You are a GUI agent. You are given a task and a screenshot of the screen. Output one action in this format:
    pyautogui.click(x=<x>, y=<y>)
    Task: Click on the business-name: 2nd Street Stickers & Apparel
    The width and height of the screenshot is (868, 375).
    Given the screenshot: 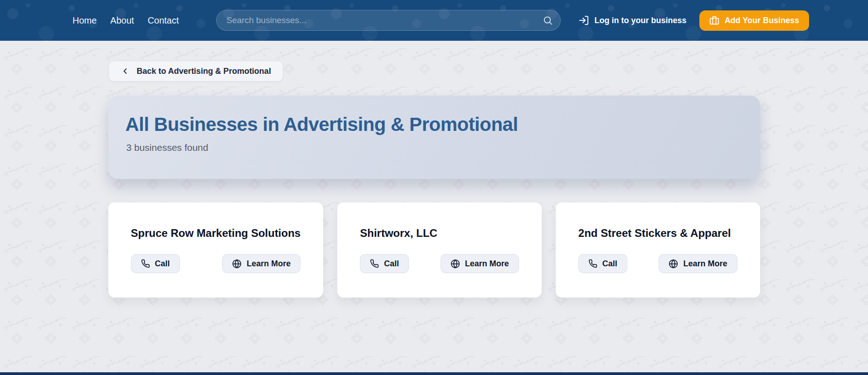 What is the action you would take?
    pyautogui.click(x=658, y=233)
    